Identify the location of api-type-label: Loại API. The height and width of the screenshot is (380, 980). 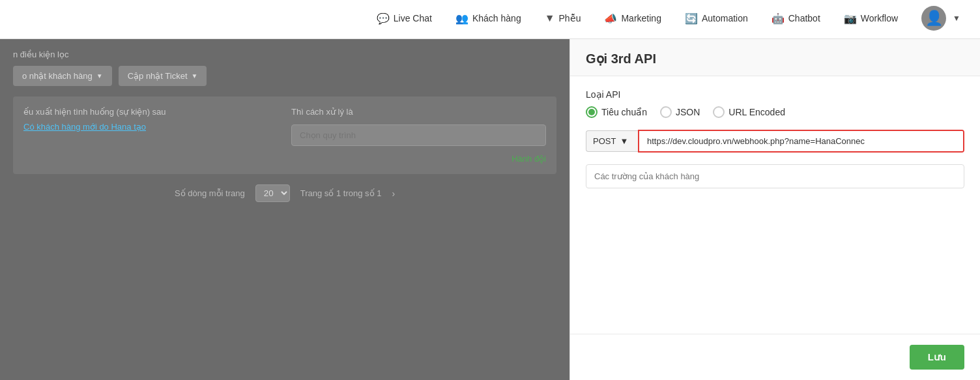
(775, 95).